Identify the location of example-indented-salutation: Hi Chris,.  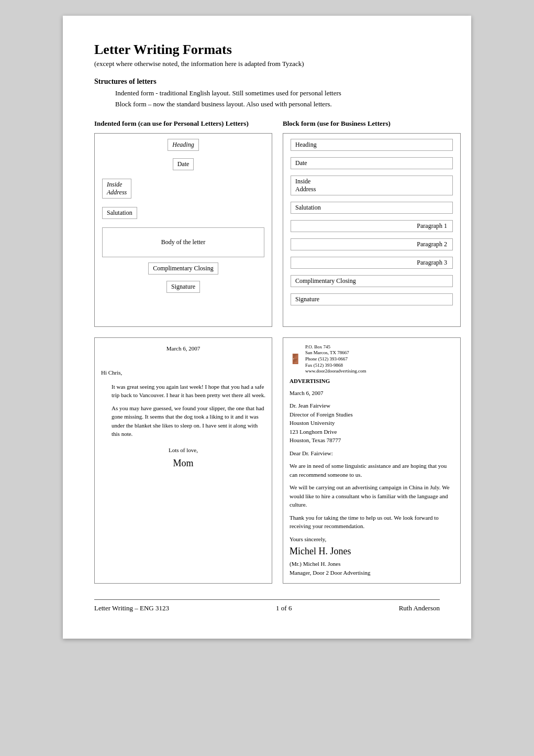
(183, 373).